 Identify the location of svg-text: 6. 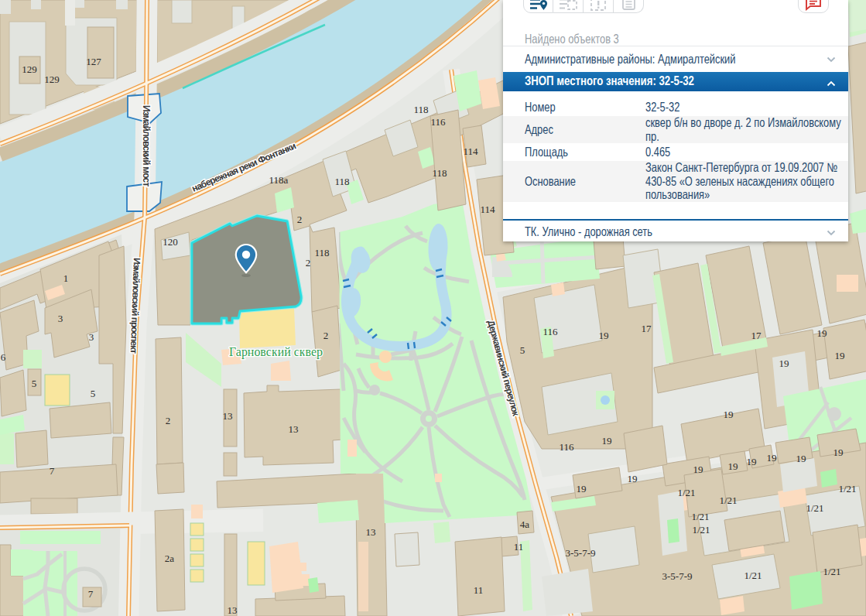
(3, 358).